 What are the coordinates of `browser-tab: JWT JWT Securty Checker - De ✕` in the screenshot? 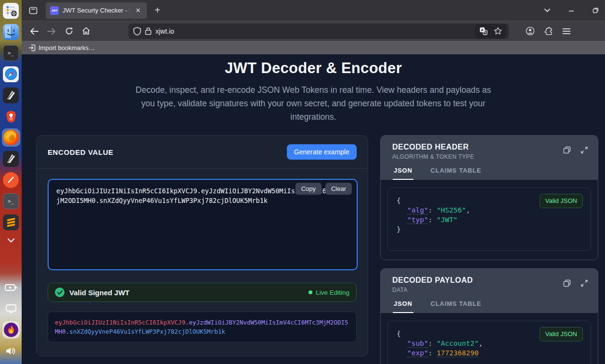 It's located at (96, 11).